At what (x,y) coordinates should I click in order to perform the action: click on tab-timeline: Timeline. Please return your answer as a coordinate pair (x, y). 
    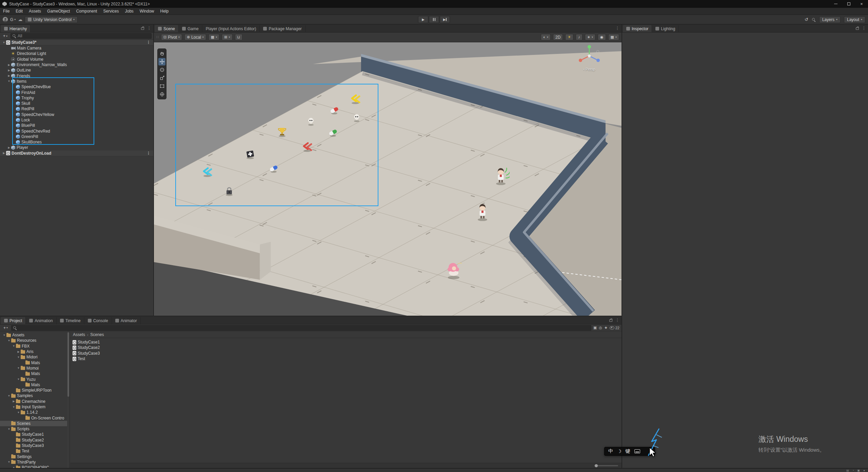
    Looking at the image, I should click on (71, 321).